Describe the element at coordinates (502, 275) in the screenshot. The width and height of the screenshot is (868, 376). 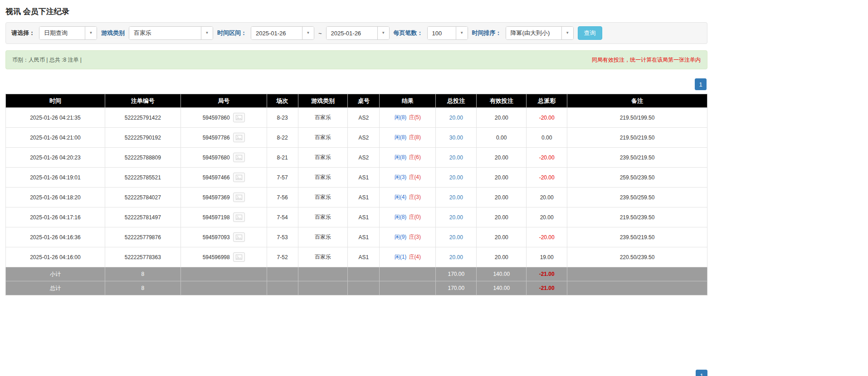
I see `subtotal-valid-bet: 140.00` at that location.